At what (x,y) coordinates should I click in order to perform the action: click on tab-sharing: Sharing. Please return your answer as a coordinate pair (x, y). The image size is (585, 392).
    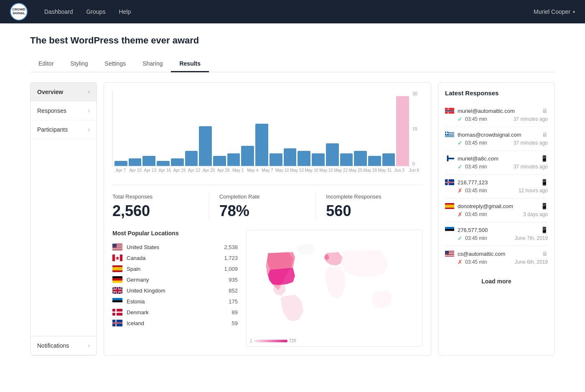
    Looking at the image, I should click on (153, 64).